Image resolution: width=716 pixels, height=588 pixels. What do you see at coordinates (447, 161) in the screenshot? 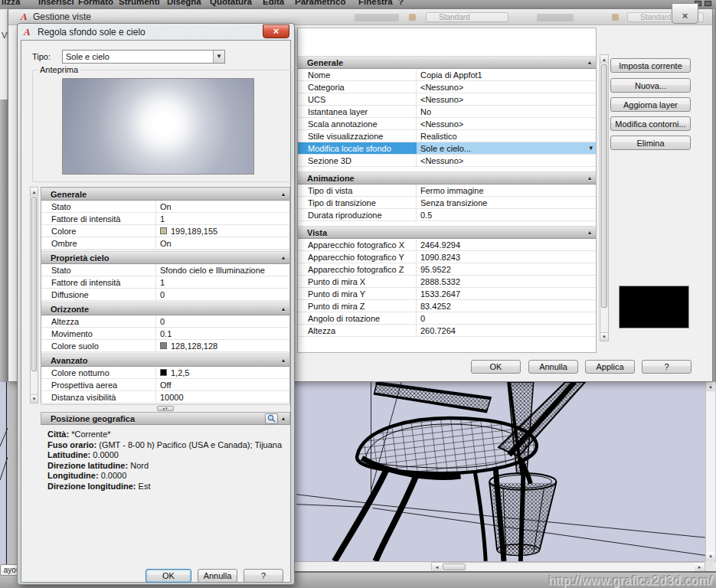
I see `property-row: Sezione 3D<Nessuno>` at bounding box center [447, 161].